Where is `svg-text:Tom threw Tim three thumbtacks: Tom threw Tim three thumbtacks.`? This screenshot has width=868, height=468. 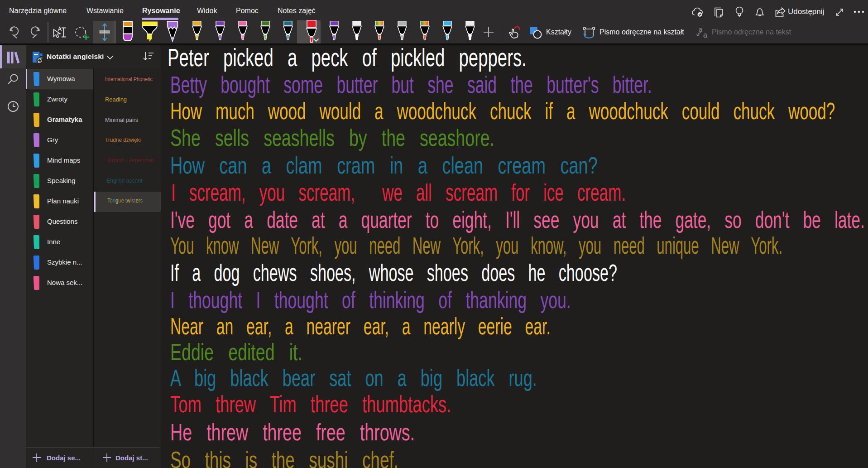 svg-text:Tom threw Tim three thumbtacks: Tom threw Tim three thumbtacks. is located at coordinates (311, 404).